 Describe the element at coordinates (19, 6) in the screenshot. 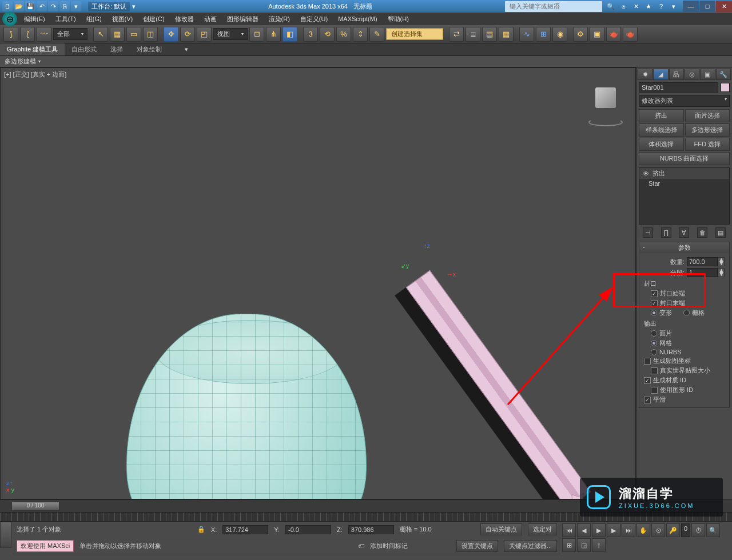

I see `open-icon: 📂` at that location.